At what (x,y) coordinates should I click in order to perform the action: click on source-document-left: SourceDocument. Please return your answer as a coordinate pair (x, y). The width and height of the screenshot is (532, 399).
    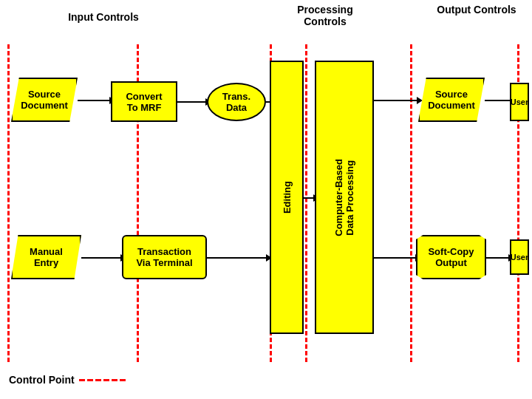
    Looking at the image, I should click on (44, 100).